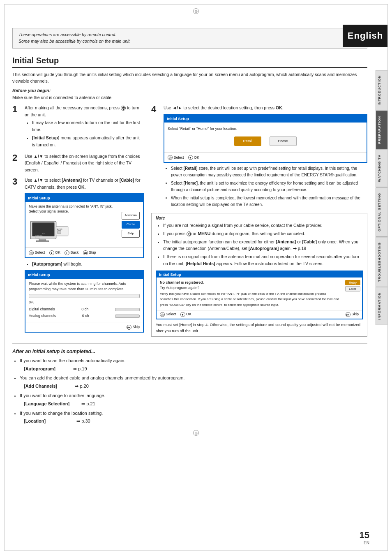 The height and width of the screenshot is (555, 392). Describe the element at coordinates (194, 400) in the screenshot. I see `after-bullet-3: If you want to change to another languag…` at that location.